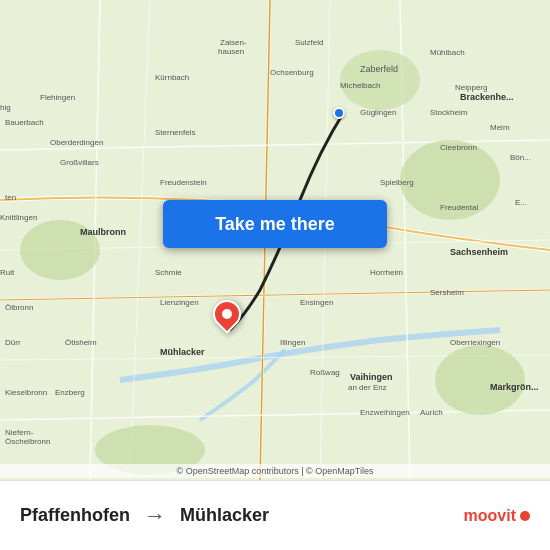 The image size is (550, 550). What do you see at coordinates (514, 387) in the screenshot?
I see `svg-text: Markgrön...` at bounding box center [514, 387].